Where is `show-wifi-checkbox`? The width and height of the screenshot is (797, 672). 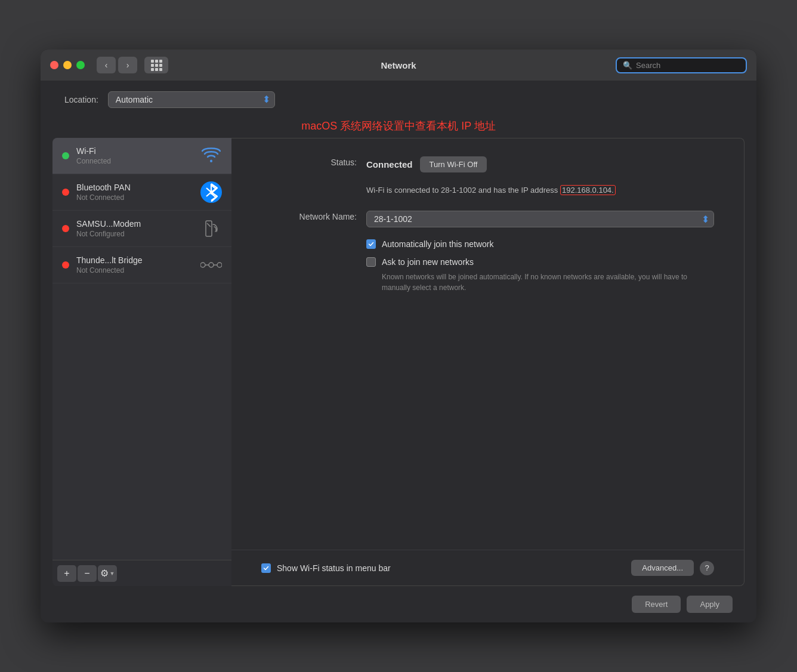
show-wifi-checkbox is located at coordinates (266, 568).